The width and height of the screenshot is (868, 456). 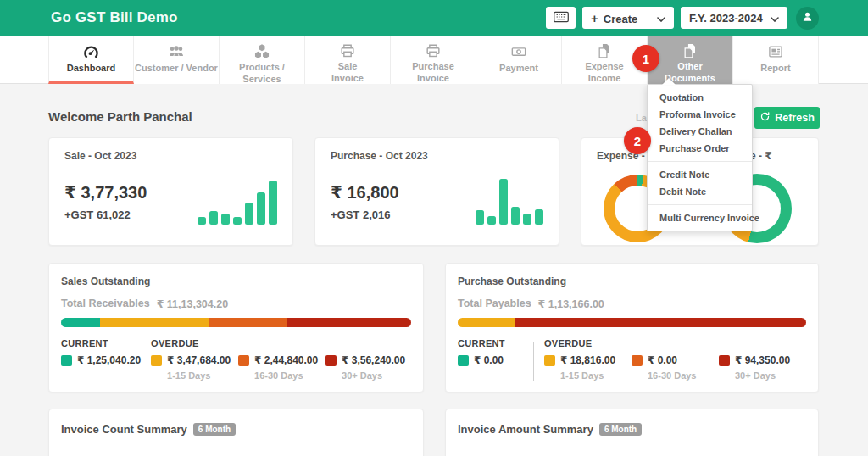 What do you see at coordinates (114, 18) in the screenshot?
I see `app-title: Go GST Bill Demo` at bounding box center [114, 18].